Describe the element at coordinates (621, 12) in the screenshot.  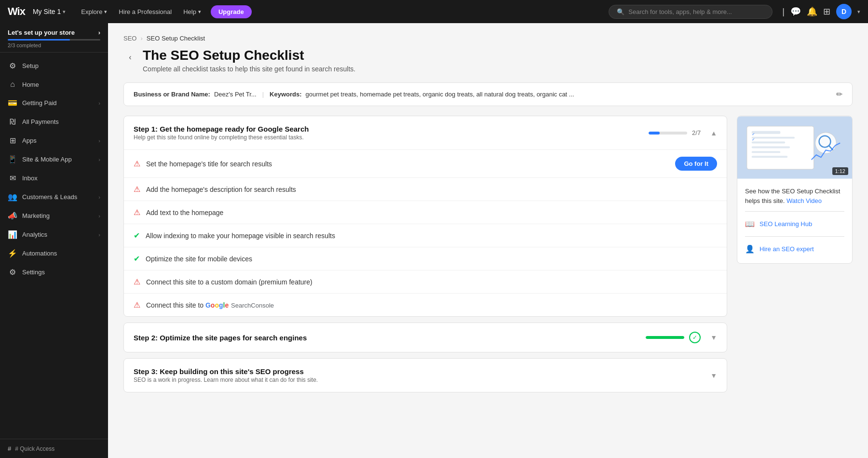
I see `search-icon: 🔍` at that location.